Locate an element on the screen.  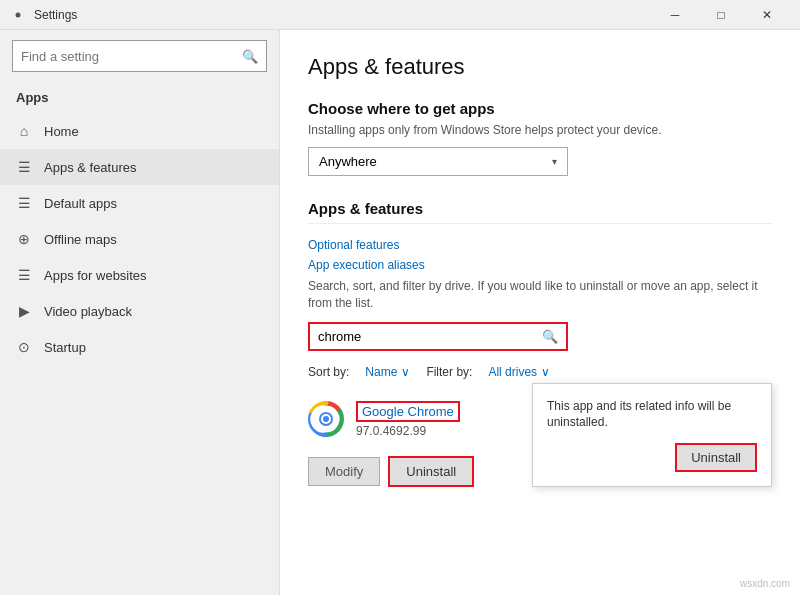
home-icon: ⌂ is located at coordinates (24, 131).